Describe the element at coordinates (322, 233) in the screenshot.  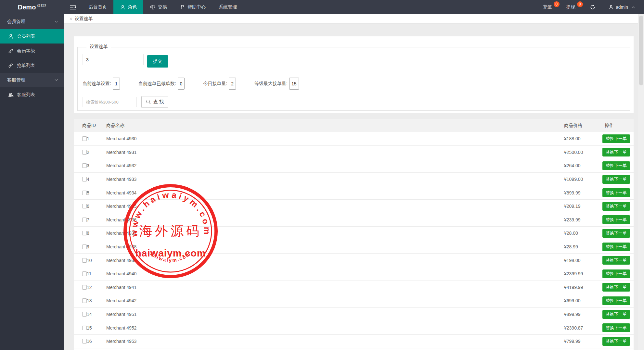
I see `row-name: Merchant 4937` at that location.